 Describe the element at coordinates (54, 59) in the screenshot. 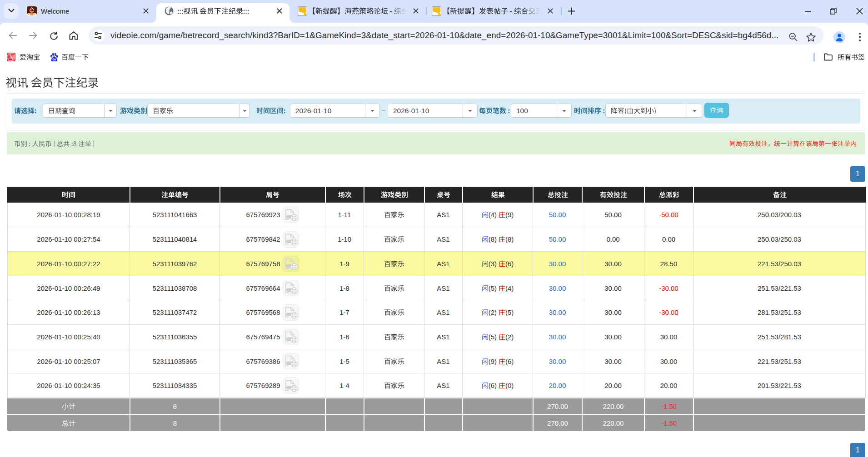

I see `svg-text: du` at that location.